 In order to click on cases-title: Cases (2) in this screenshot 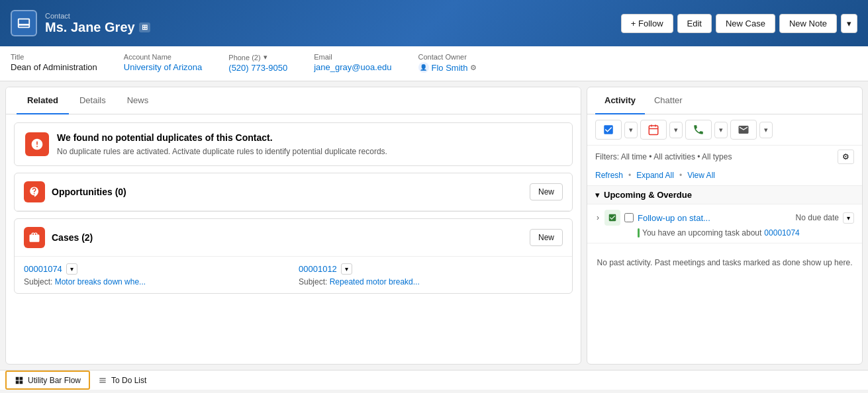, I will do `click(72, 238)`.